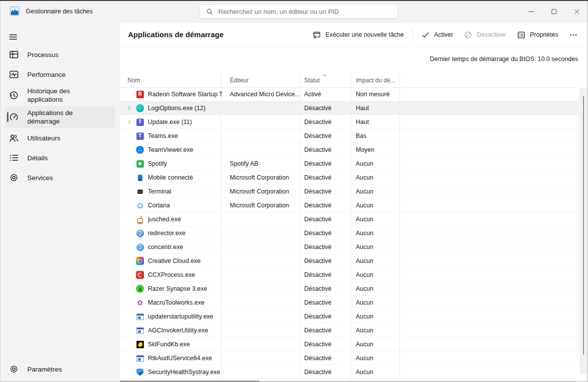 Image resolution: width=588 pixels, height=382 pixels. Describe the element at coordinates (312, 79) in the screenshot. I see `column-header-status: Statut` at that location.